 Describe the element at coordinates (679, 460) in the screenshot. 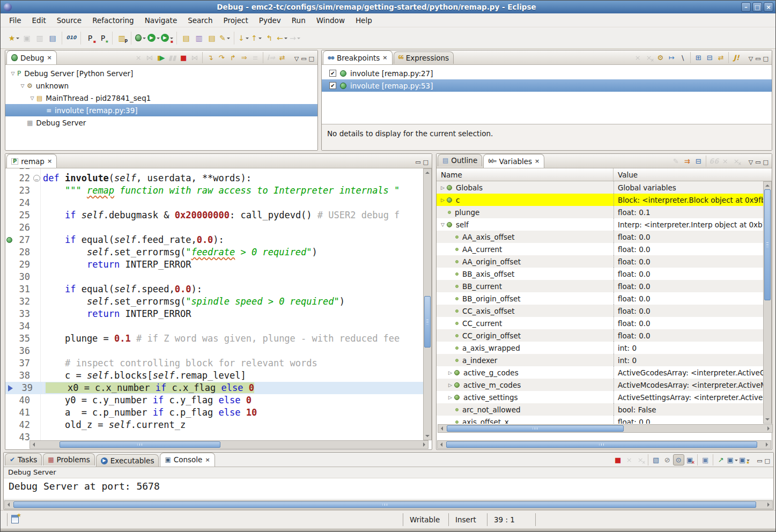

I see `pin-console-button: ⊙` at that location.